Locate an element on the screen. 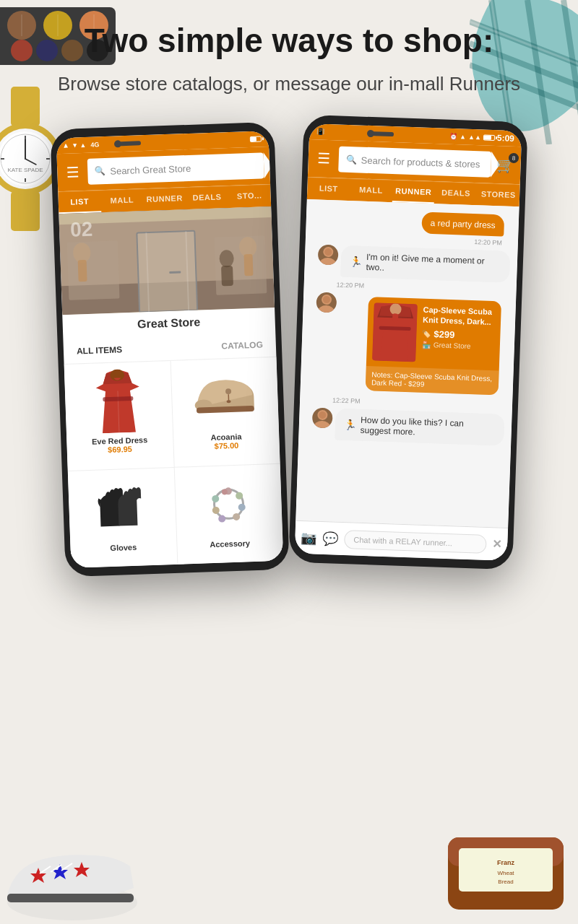  all-items-tab: ALL ITEMS is located at coordinates (100, 351).